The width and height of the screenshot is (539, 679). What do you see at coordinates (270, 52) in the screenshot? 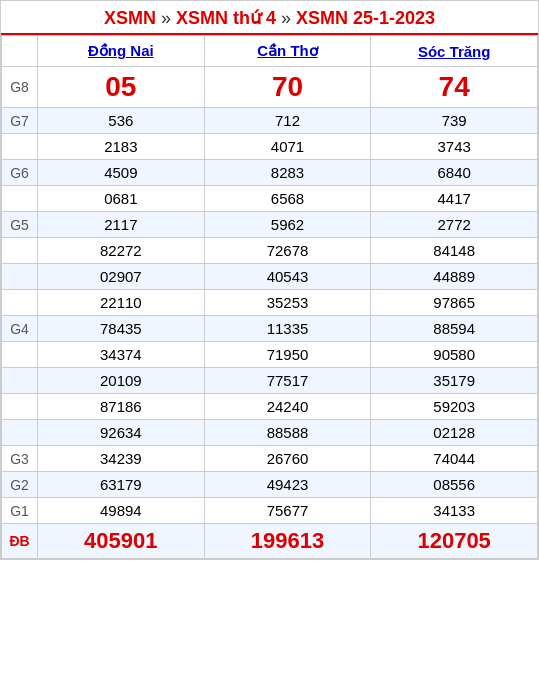
I see `table-header-row: Đồng Nai Cần Thơ Sóc Trăng` at bounding box center [270, 52].